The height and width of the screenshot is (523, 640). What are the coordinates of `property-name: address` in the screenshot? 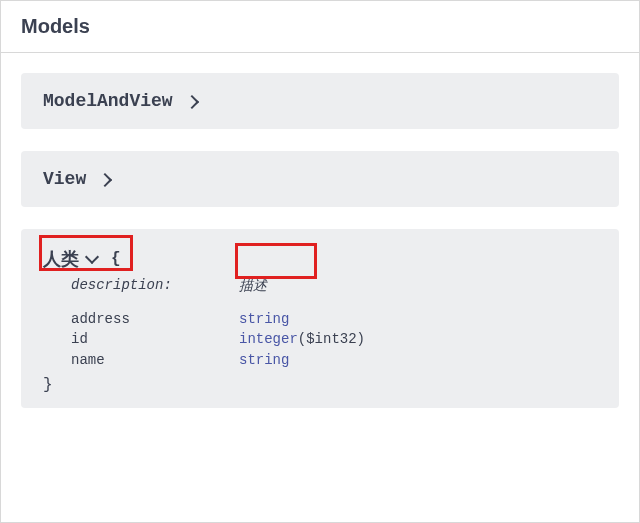 It's located at (155, 319).